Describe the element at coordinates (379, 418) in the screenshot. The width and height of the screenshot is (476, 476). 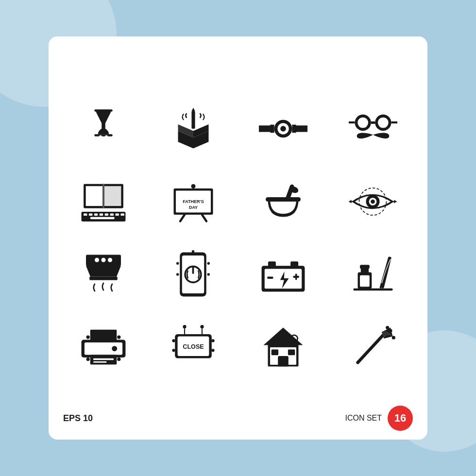
I see `bottom-right: ICON SET 16` at that location.